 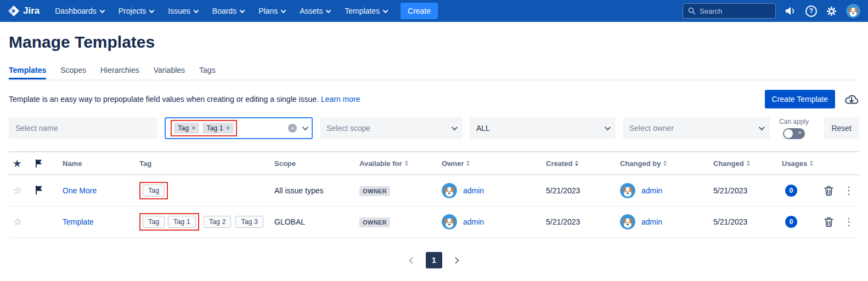 I want to click on star-column-icon: ★, so click(x=17, y=163).